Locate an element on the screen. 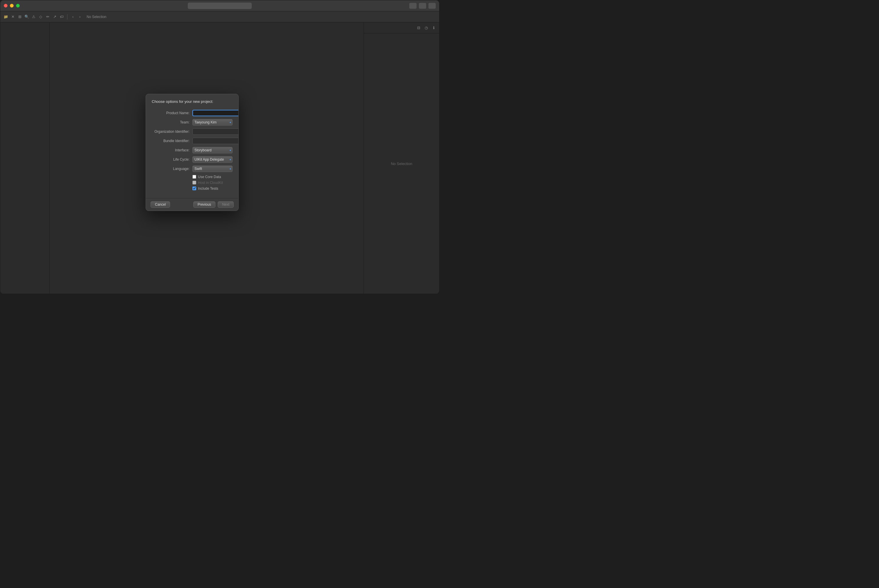 This screenshot has height=588, width=879. history-icon: ◷ is located at coordinates (426, 28).